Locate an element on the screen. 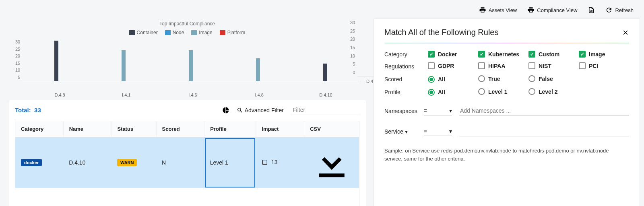 Image resolution: width=644 pixels, height=206 pixels. status-badge: WARN is located at coordinates (127, 163).